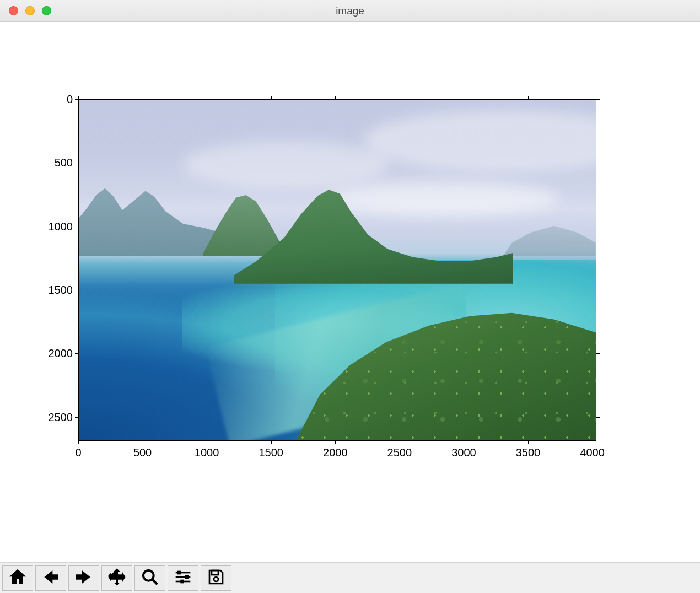  What do you see at coordinates (46, 11) in the screenshot?
I see `zoom-window-button` at bounding box center [46, 11].